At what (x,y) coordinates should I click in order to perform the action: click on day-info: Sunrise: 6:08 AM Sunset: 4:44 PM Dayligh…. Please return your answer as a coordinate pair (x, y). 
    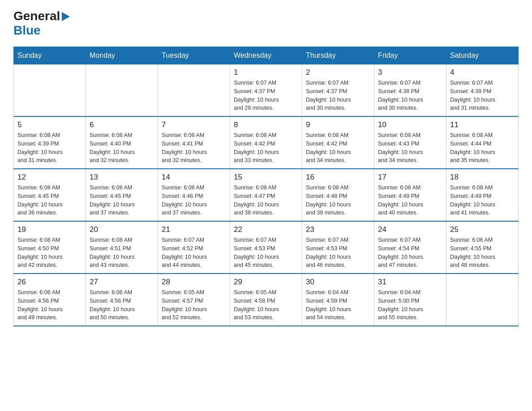
    Looking at the image, I should click on (482, 148).